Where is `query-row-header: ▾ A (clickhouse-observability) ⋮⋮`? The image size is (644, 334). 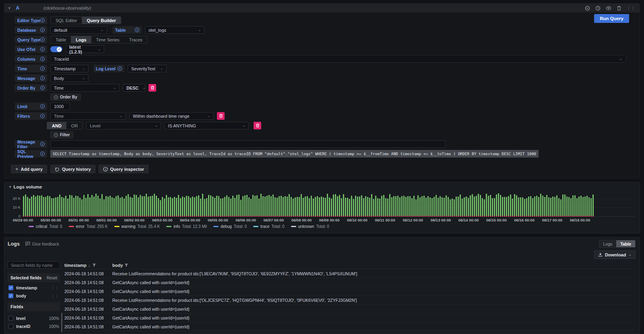
query-row-header: ▾ A (clickhouse-observability) ⋮⋮ is located at coordinates (322, 8).